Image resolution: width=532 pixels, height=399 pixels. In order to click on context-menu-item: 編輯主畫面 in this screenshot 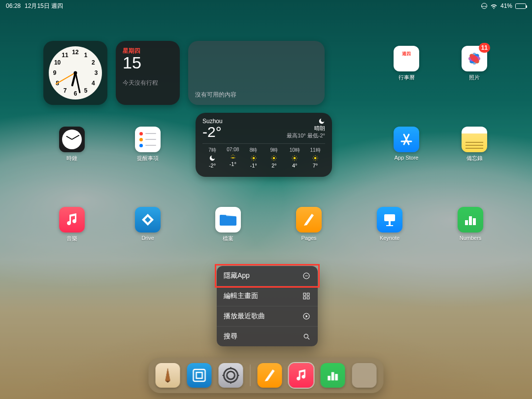, I will do `click(267, 296)`.